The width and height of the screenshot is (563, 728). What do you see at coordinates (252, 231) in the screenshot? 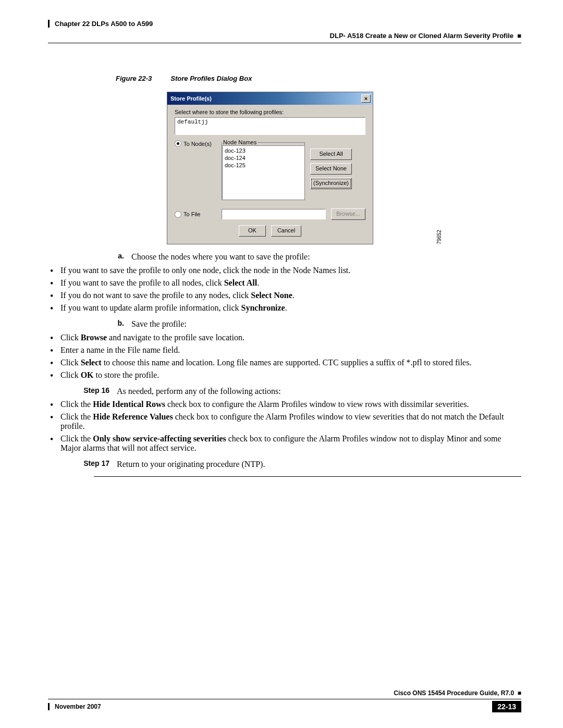
I see `ok-button: OK` at bounding box center [252, 231].